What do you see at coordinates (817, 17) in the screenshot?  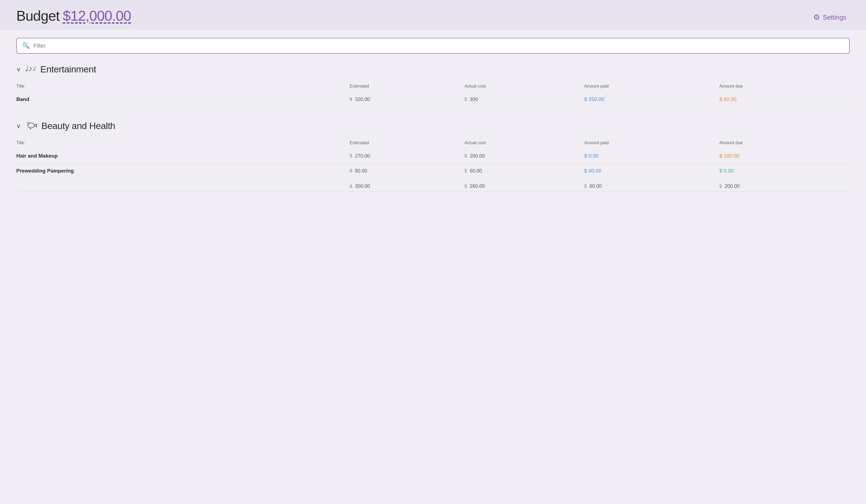 I see `gear-icon: ⚙` at bounding box center [817, 17].